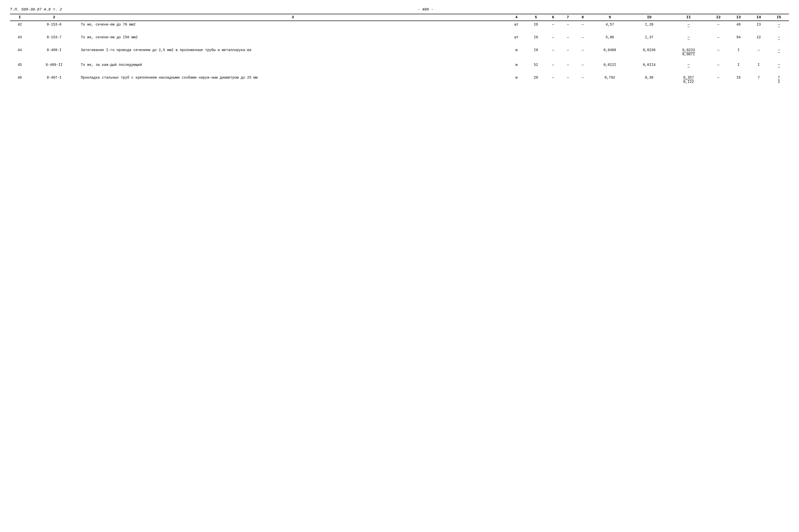  I want to click on cell-r4-c0: 46, so click(20, 80).